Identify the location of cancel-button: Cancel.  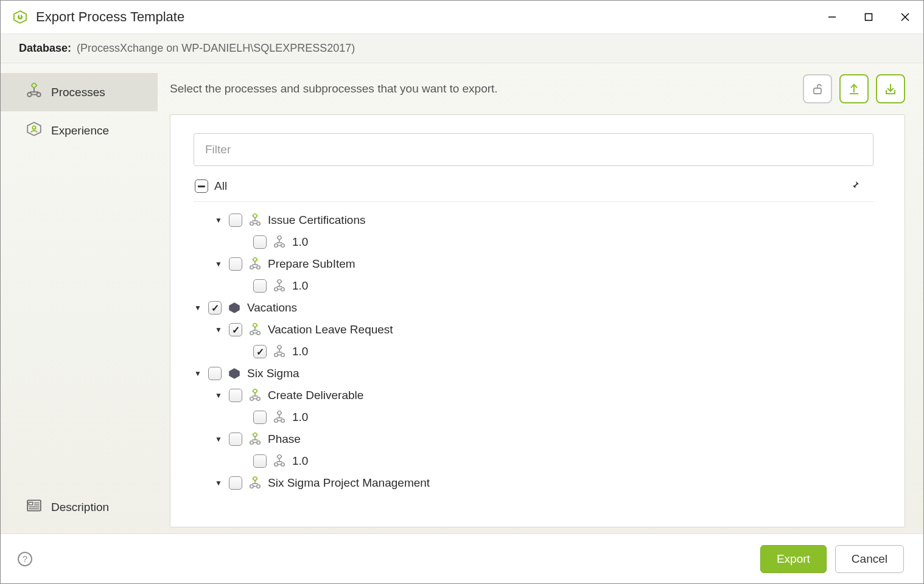
(869, 559).